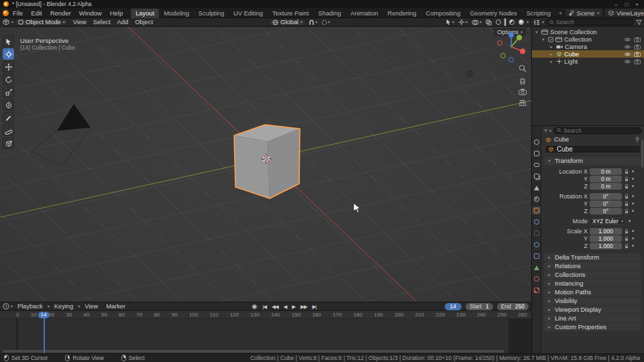 The image size is (644, 362). Describe the element at coordinates (60, 13) in the screenshot. I see `app-menu-item: Render` at that location.